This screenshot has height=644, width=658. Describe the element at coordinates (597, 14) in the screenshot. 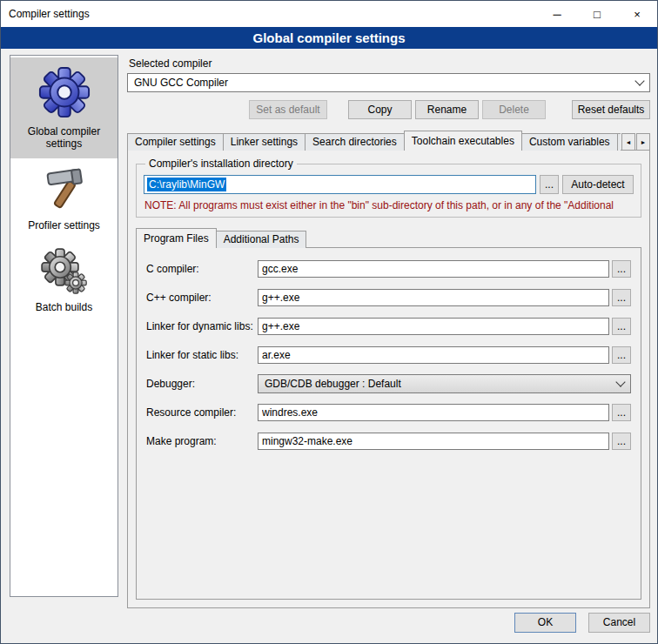

I see `maximize-button: □` at that location.